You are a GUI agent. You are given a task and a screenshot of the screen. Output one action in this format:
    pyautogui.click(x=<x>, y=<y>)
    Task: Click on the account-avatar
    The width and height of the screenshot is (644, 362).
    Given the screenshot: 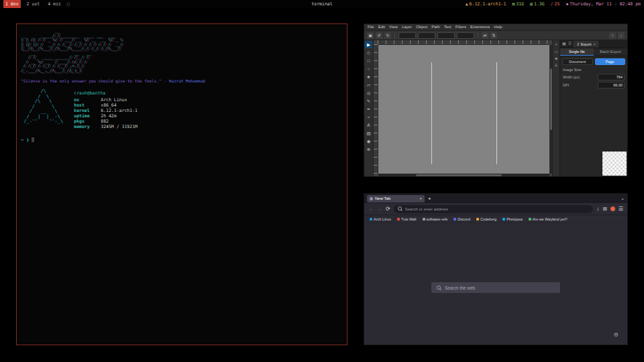 What is the action you would take?
    pyautogui.click(x=613, y=209)
    